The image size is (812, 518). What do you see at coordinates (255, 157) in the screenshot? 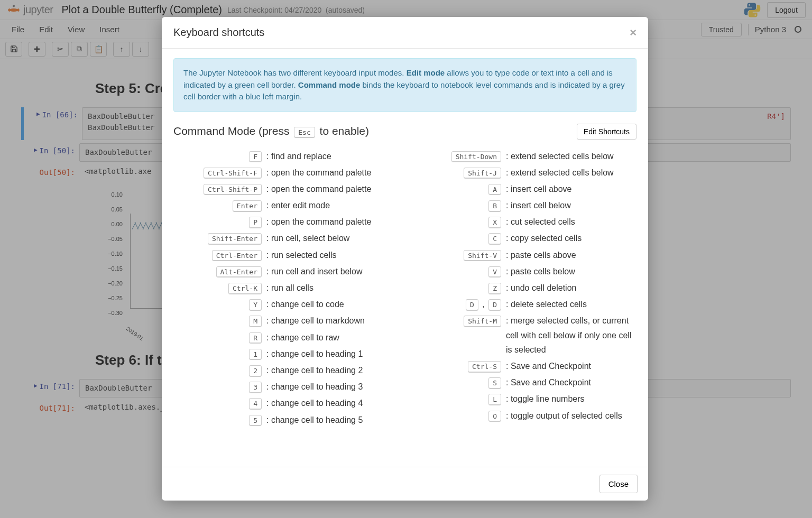
I see `key-f: F` at bounding box center [255, 157].